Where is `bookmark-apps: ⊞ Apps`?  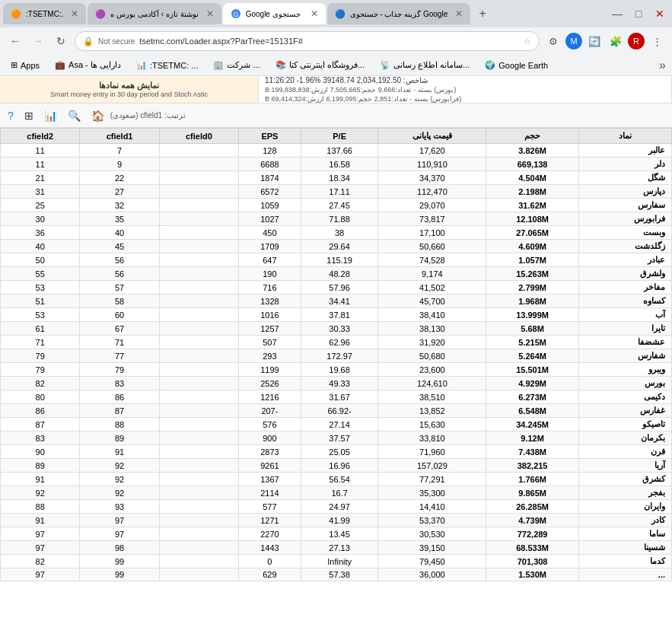
bookmark-apps: ⊞ Apps is located at coordinates (25, 65).